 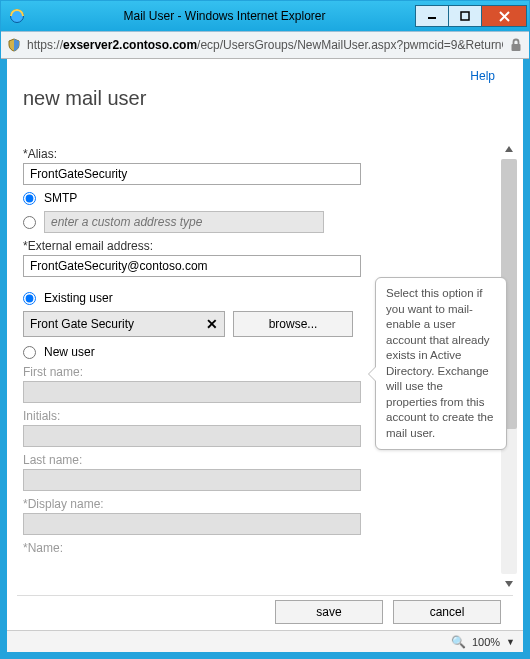 I want to click on button-bar: save cancel, so click(x=388, y=612).